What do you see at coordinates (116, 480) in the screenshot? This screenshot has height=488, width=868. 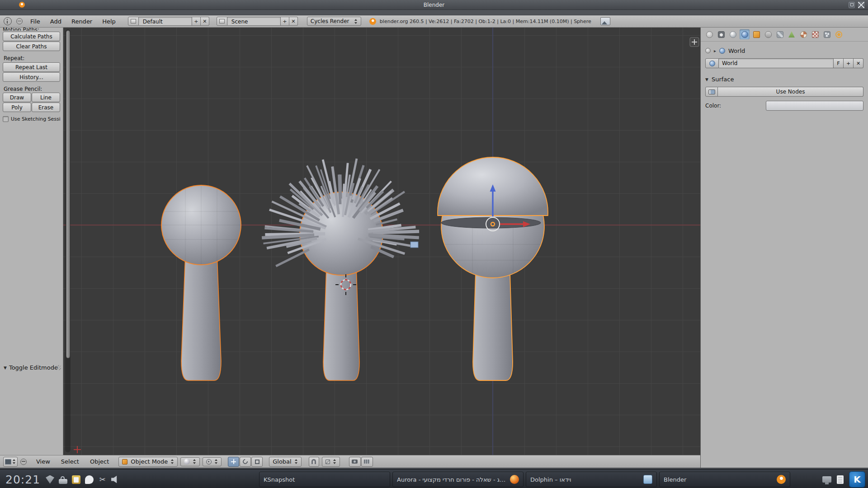 I see `volume-tray-icon` at bounding box center [116, 480].